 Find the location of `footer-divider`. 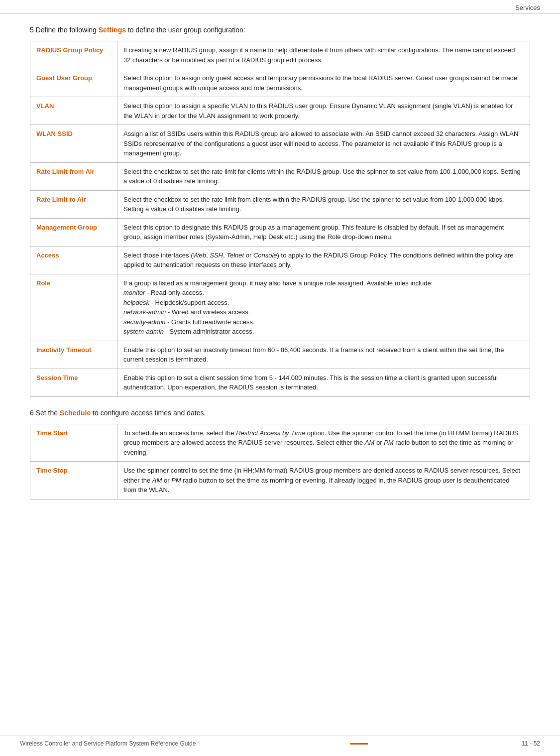

footer-divider is located at coordinates (359, 744).